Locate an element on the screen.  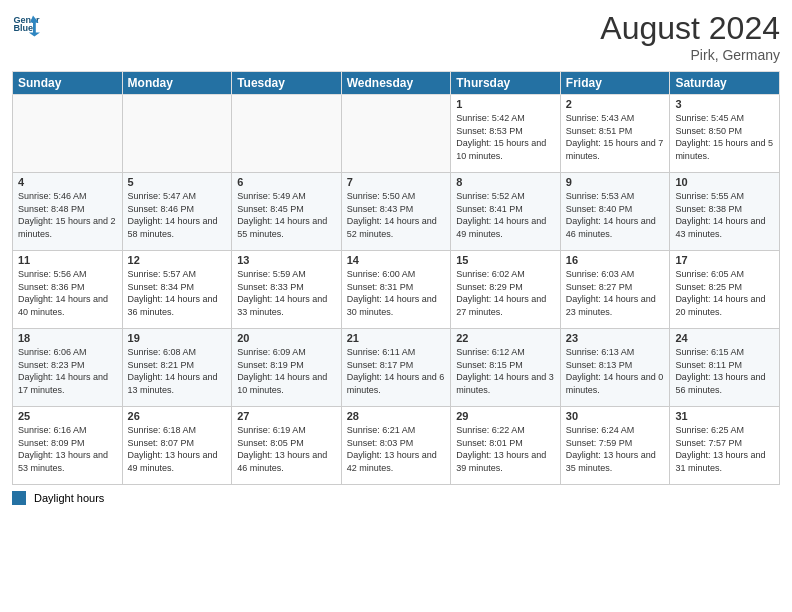
day-number: 17 is located at coordinates (724, 260).